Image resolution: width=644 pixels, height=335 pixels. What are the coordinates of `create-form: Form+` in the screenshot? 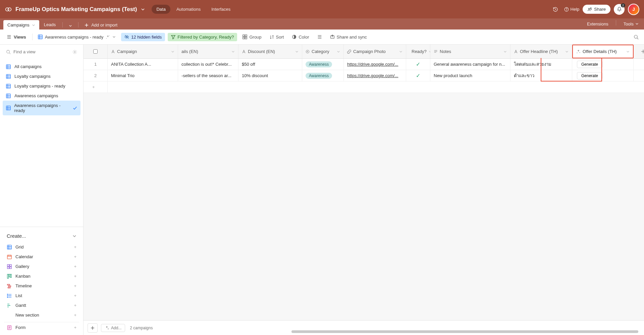 It's located at (42, 327).